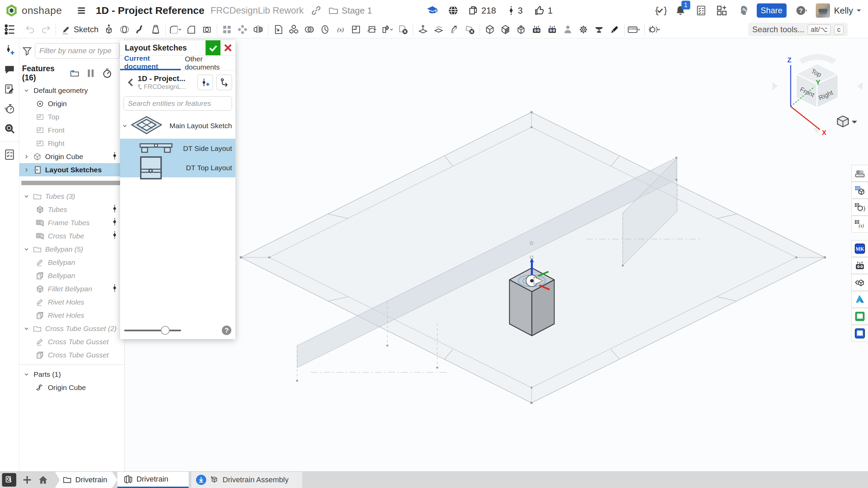 This screenshot has width=868, height=488. What do you see at coordinates (227, 330) in the screenshot?
I see `dialog-help-button: ?` at bounding box center [227, 330].